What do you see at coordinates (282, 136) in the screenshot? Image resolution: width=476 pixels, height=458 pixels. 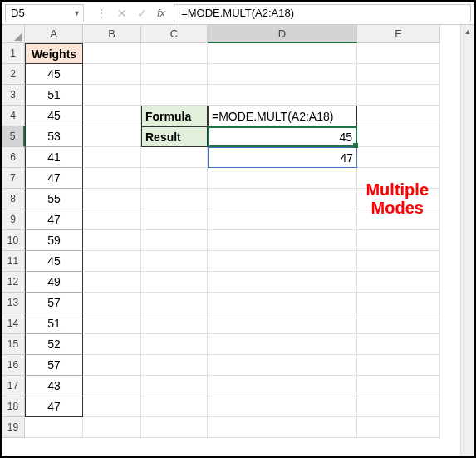 I see `selected-cell: 45` at bounding box center [282, 136].